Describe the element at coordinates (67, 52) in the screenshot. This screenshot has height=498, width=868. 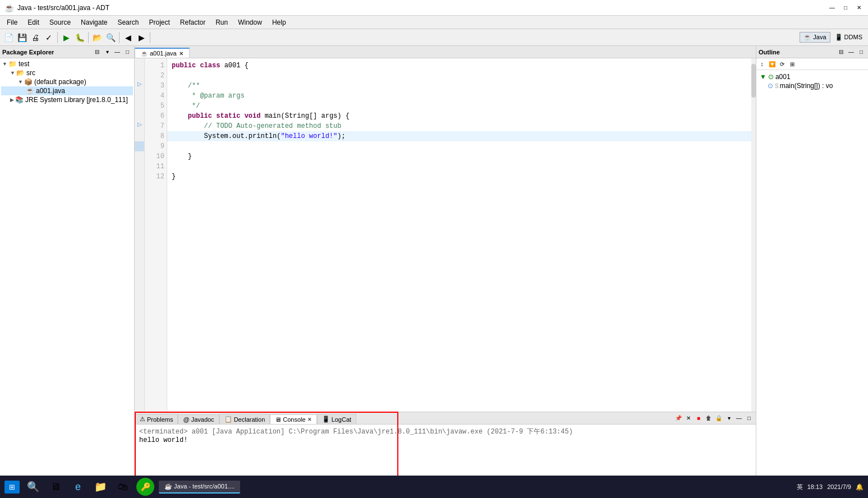
I see `package-explorer-header: Package Explorer ⊟ ▾ — □` at that location.